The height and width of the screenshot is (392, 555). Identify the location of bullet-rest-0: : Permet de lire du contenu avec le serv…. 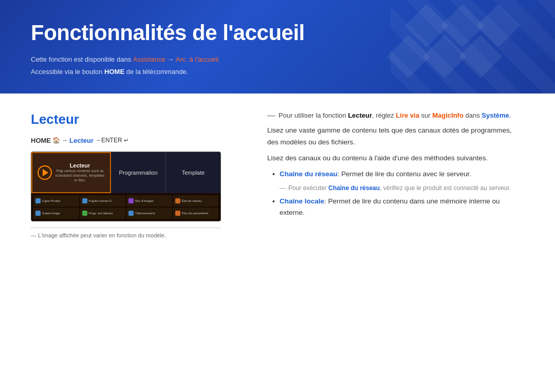
(404, 174).